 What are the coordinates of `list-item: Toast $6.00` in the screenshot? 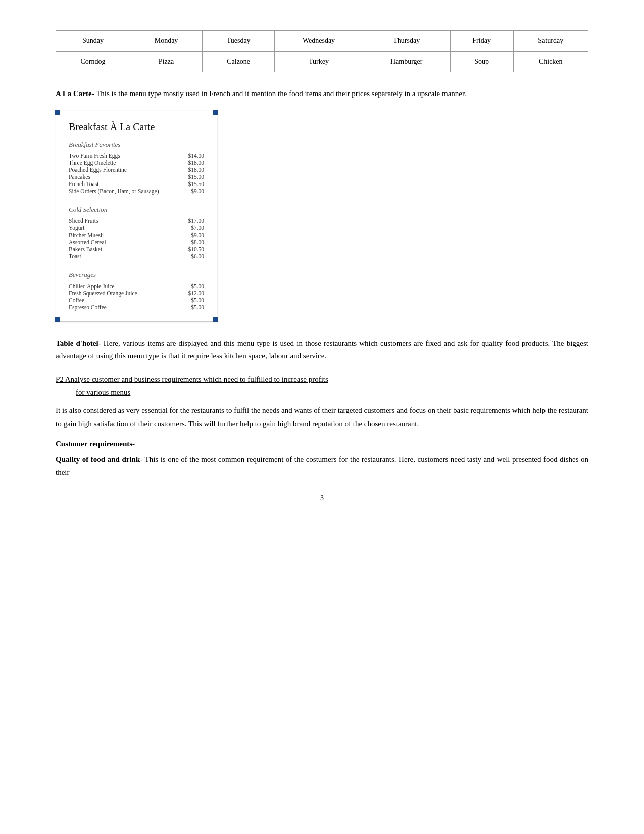 It's located at (136, 256).